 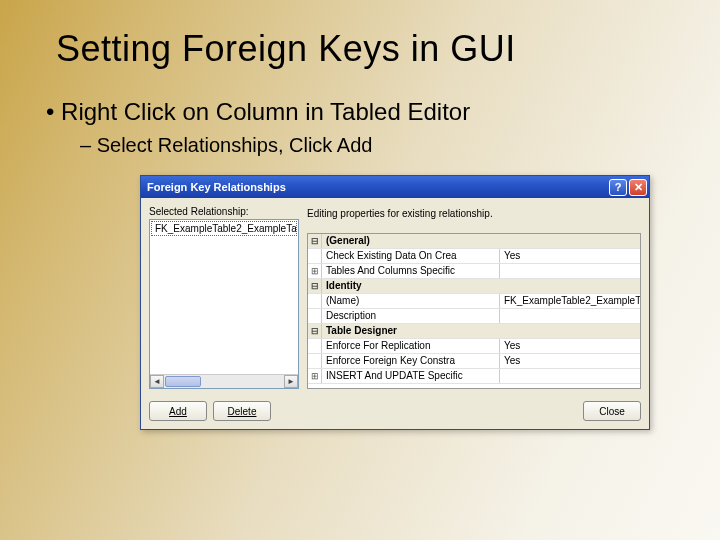 What do you see at coordinates (474, 272) in the screenshot?
I see `prop-tables-columns: ⊞ Tables And Columns Specific` at bounding box center [474, 272].